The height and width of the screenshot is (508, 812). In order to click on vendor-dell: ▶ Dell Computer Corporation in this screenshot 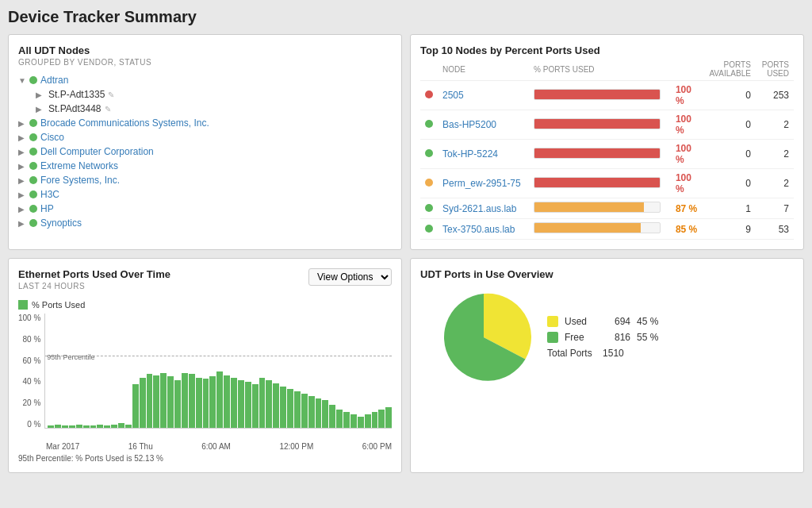, I will do `click(205, 152)`.